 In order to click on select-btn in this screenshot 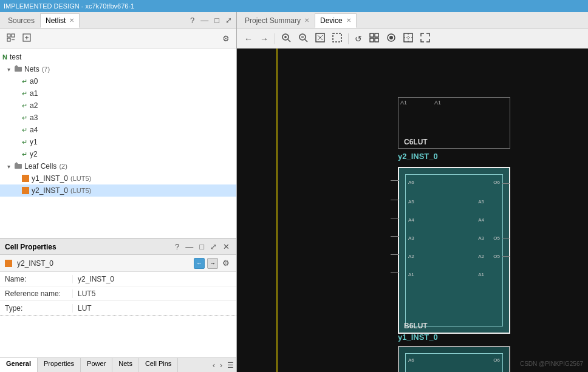, I will do `click(337, 39)`.